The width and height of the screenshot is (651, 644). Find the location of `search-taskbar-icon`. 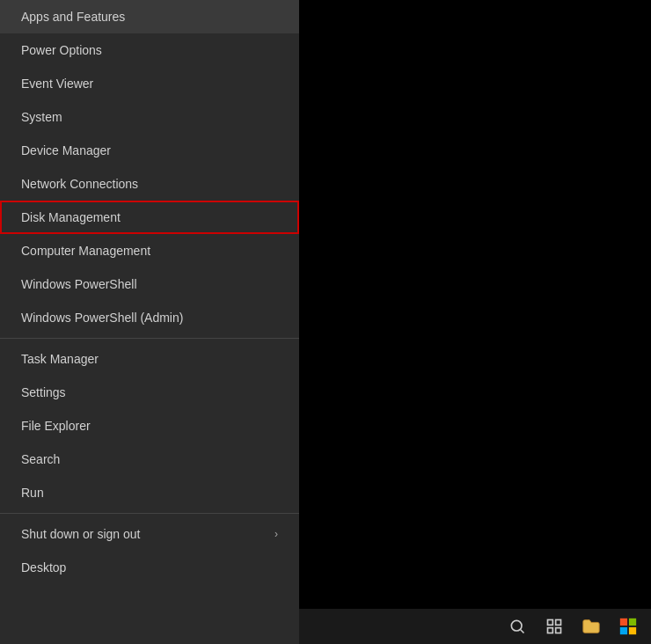

search-taskbar-icon is located at coordinates (517, 626).